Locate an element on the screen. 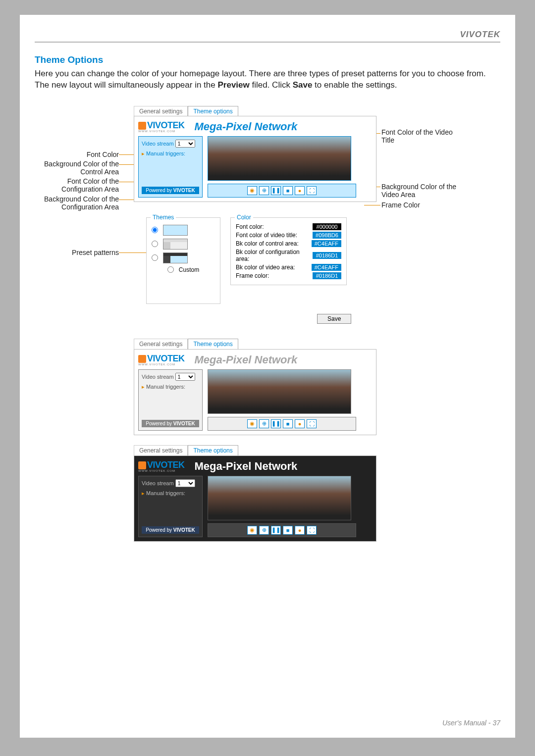 This screenshot has width=535, height=756. video-stream-row: Video stream 1 is located at coordinates (170, 144).